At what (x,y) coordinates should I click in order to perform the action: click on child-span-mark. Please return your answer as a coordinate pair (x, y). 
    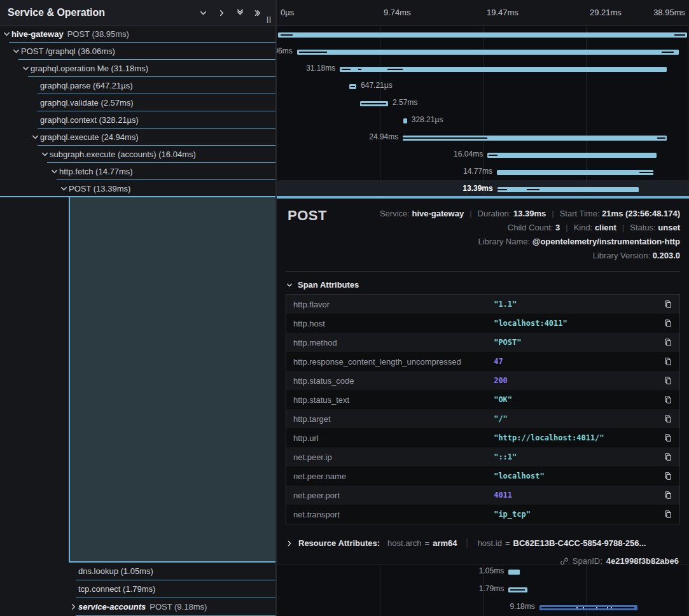
    Looking at the image, I should click on (493, 155).